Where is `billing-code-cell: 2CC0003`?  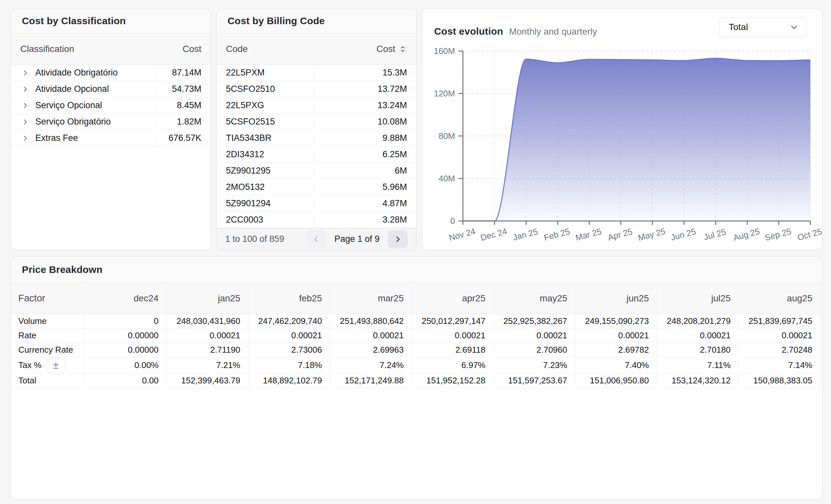
billing-code-cell: 2CC0003 is located at coordinates (266, 220).